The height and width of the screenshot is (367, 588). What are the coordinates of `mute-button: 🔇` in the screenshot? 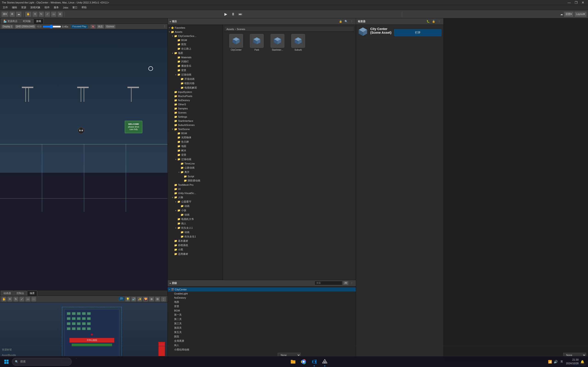 It's located at (93, 27).